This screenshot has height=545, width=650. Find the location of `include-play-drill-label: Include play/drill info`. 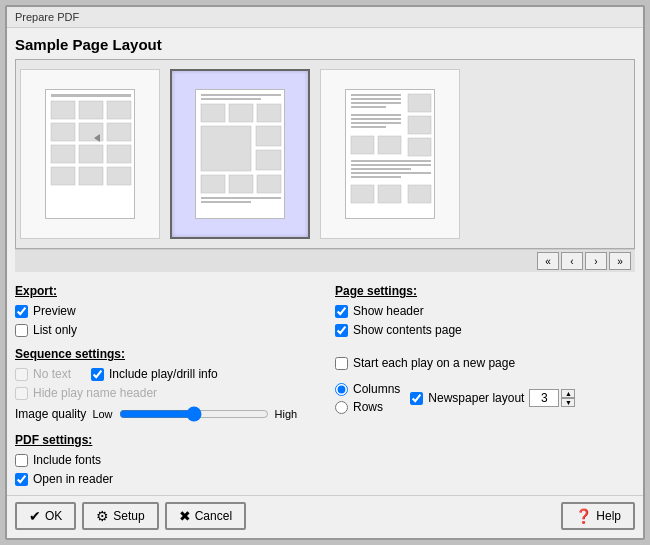

include-play-drill-label: Include play/drill info is located at coordinates (164, 374).